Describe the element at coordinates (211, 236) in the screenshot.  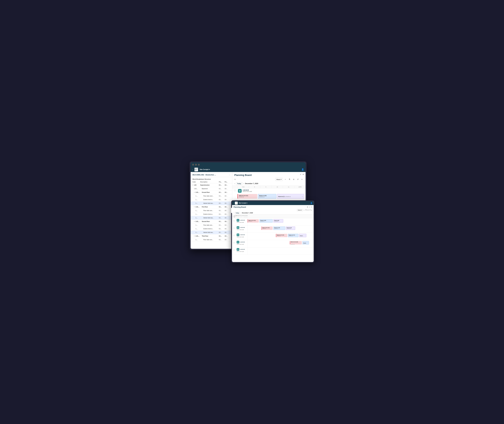
I see `wbs-row: ▾1.02.... Third floor 6/1... 10/...` at that location.